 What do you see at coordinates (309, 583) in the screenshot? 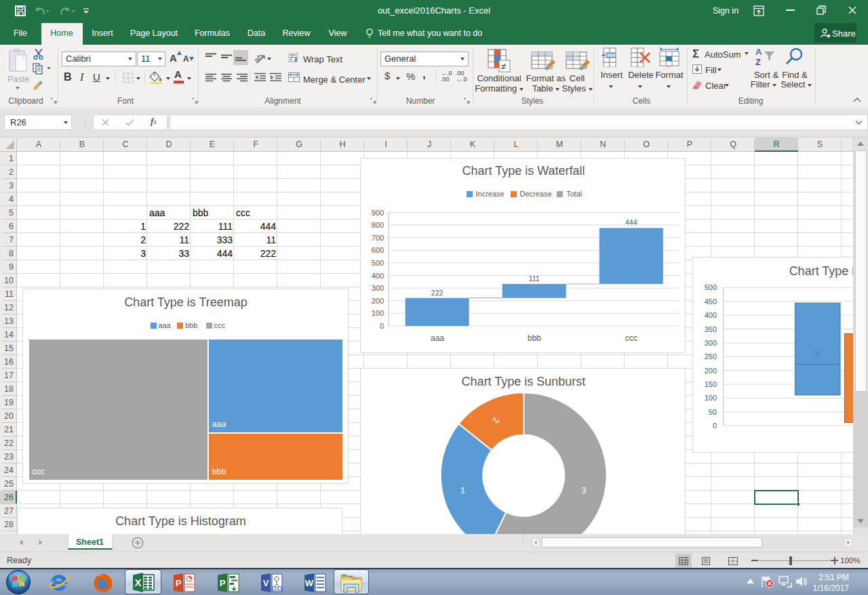
I see `svg-text: W` at bounding box center [309, 583].